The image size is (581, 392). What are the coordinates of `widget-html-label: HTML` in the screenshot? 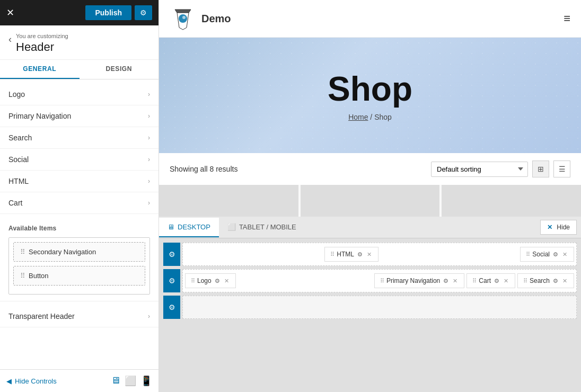 It's located at (346, 254).